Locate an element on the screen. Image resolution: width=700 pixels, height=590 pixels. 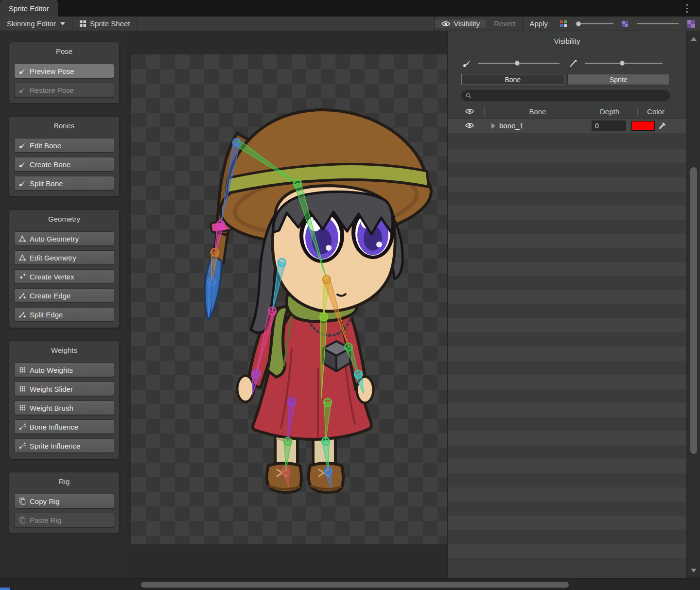
button-edit-geometry: Edit Geometry is located at coordinates (64, 258).